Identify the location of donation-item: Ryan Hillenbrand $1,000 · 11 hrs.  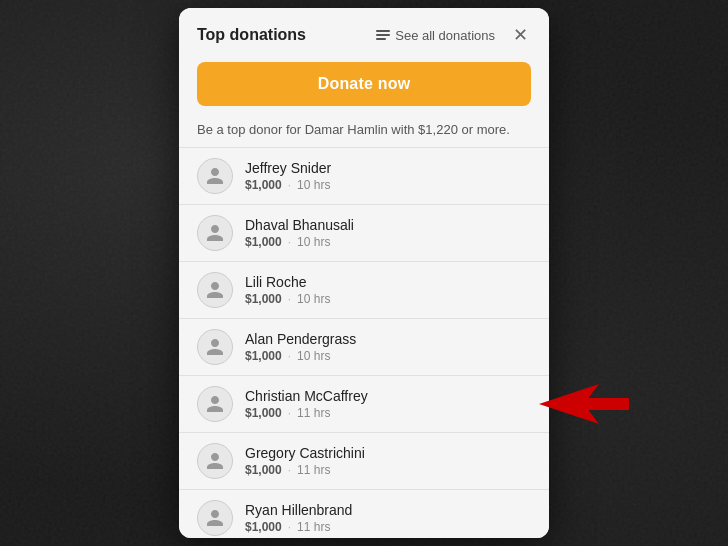
(364, 514).